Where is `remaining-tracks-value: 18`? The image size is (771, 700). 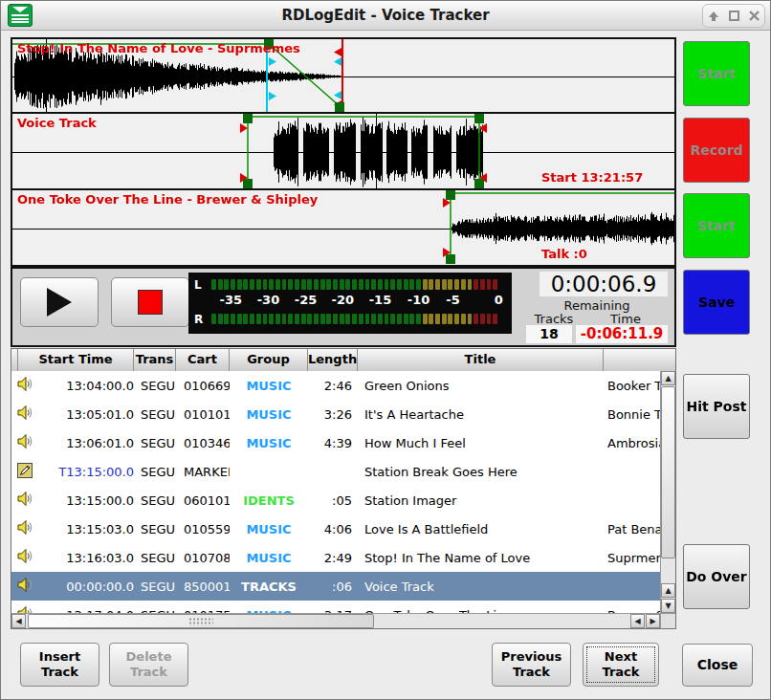 remaining-tracks-value: 18 is located at coordinates (549, 335).